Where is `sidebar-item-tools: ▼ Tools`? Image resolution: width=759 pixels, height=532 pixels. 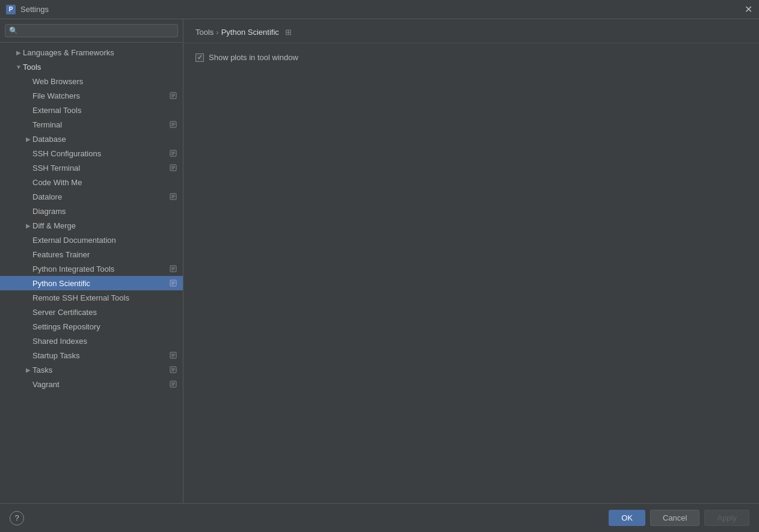 sidebar-item-tools: ▼ Tools is located at coordinates (91, 67).